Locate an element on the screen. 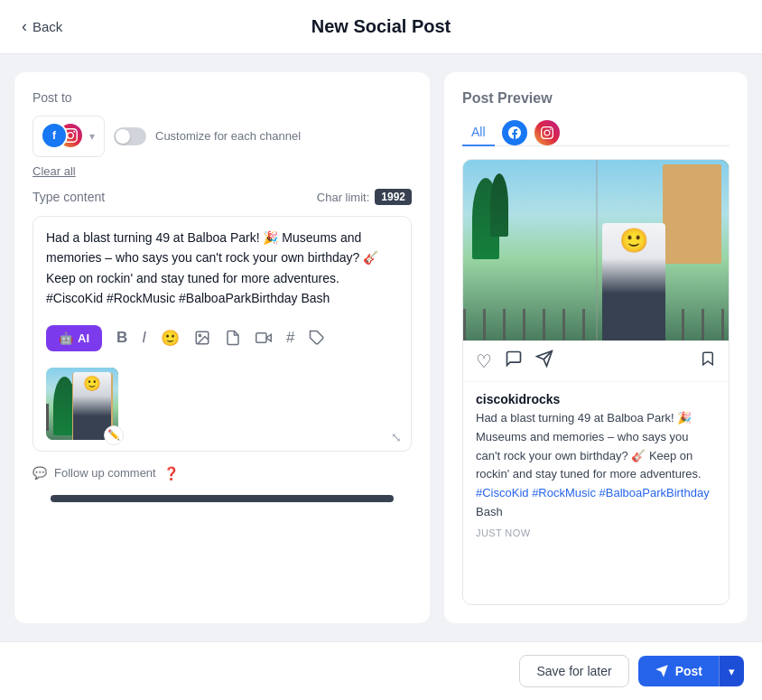  tab-all: All is located at coordinates (479, 133).